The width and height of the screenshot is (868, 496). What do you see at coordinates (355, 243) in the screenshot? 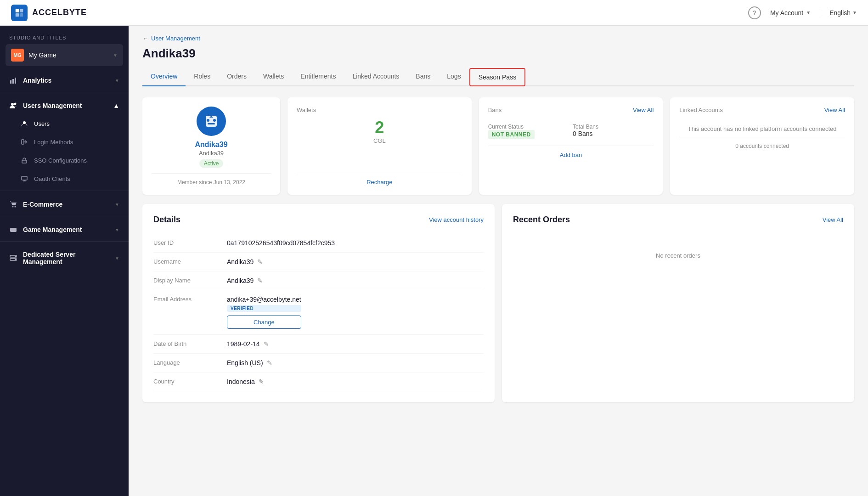
I see `userid-value: 0a179102526543f09cd07854fcf2c953` at bounding box center [355, 243].